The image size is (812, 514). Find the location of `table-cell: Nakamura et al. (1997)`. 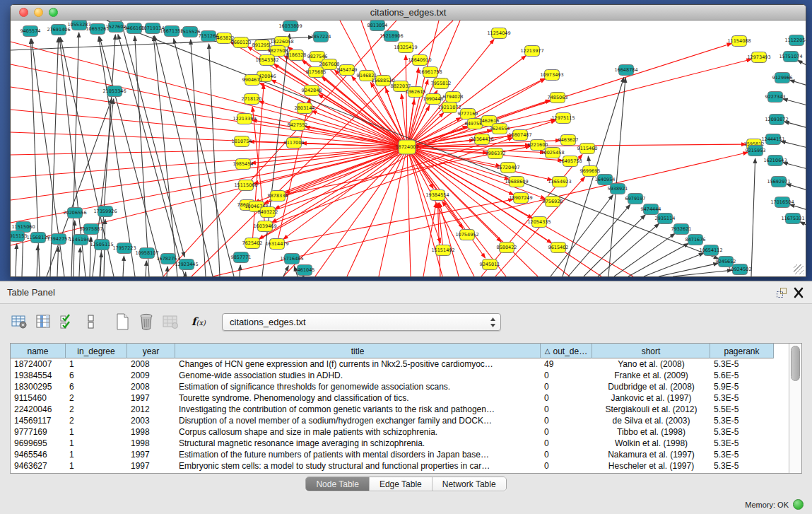

table-cell: Nakamura et al. (1997) is located at coordinates (652, 455).